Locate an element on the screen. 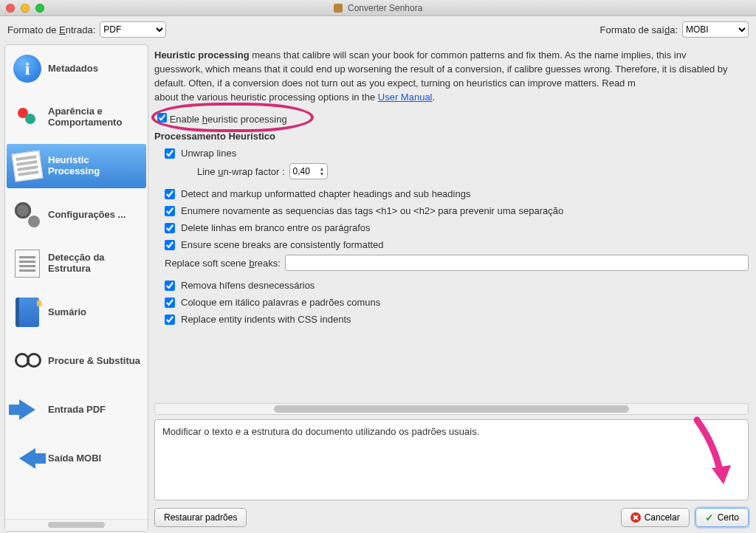  window-title: Converter Senhora is located at coordinates (378, 8).